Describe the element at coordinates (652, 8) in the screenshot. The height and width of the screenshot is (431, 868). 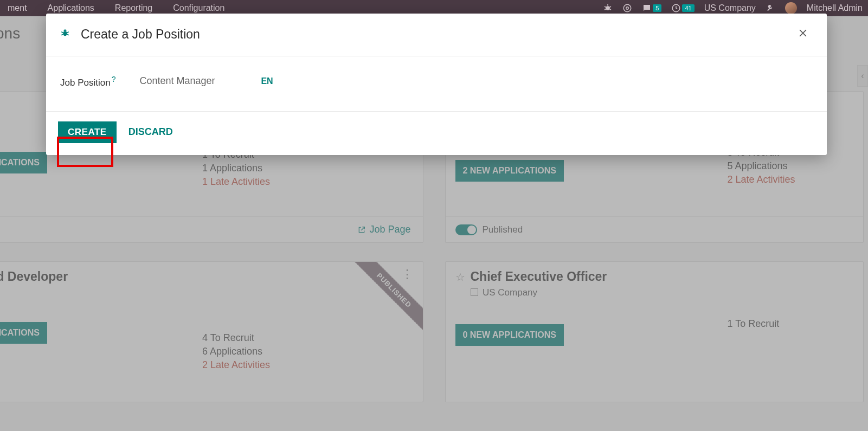
I see `messages-icon: 5` at that location.